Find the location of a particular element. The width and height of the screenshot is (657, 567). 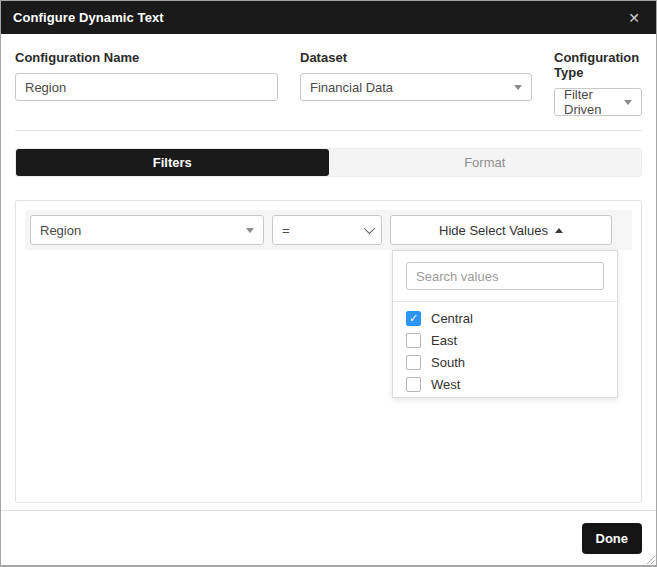

fields-divider is located at coordinates (328, 130).